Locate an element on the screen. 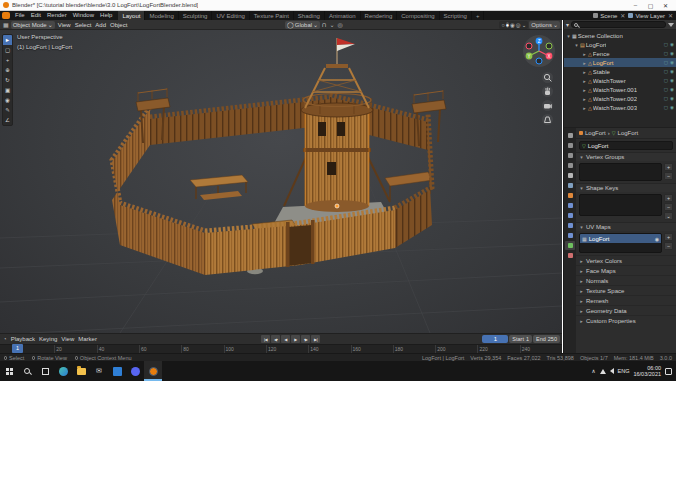 Image resolution: width=676 pixels, height=479 pixels. perspective-toggle-icon is located at coordinates (548, 120).